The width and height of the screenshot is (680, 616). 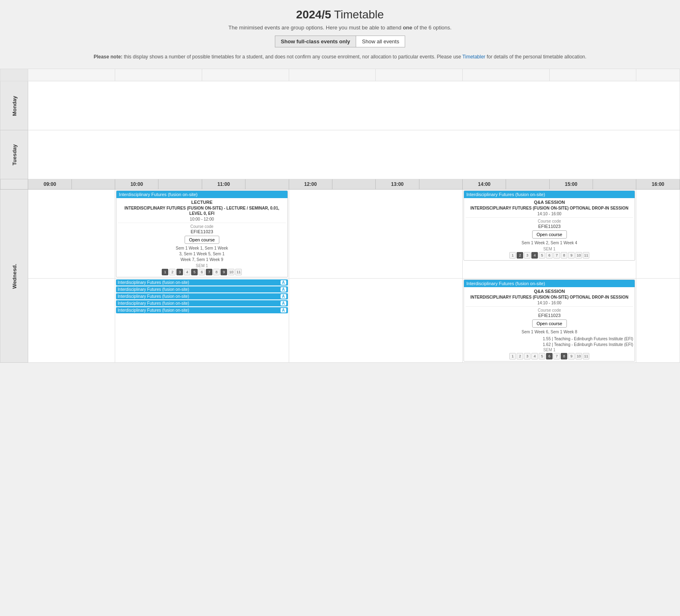 What do you see at coordinates (154, 303) in the screenshot?
I see `small-event-4-label: Interdisciplinary Futures (fusion on-sit…` at bounding box center [154, 303].